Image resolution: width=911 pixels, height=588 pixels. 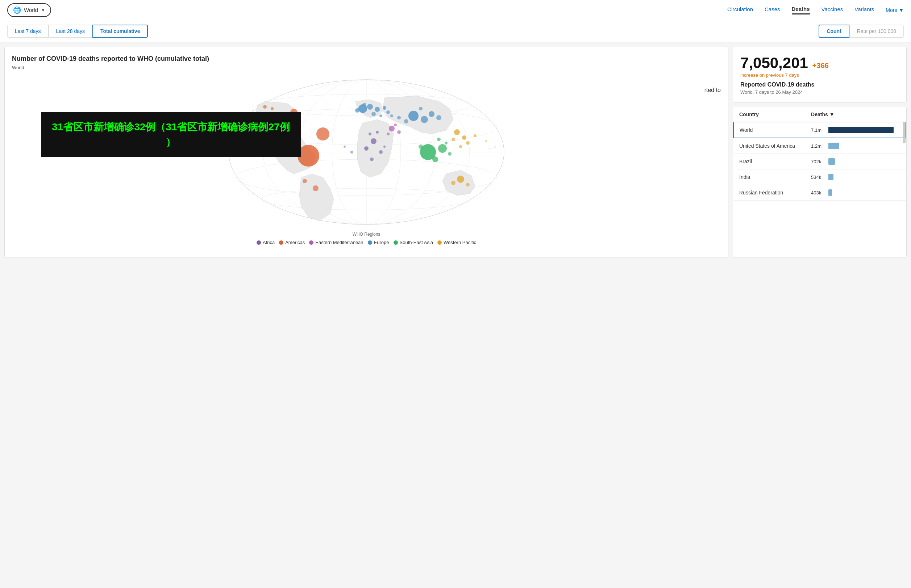 What do you see at coordinates (904, 133) in the screenshot?
I see `scrollbar-indicator` at bounding box center [904, 133].